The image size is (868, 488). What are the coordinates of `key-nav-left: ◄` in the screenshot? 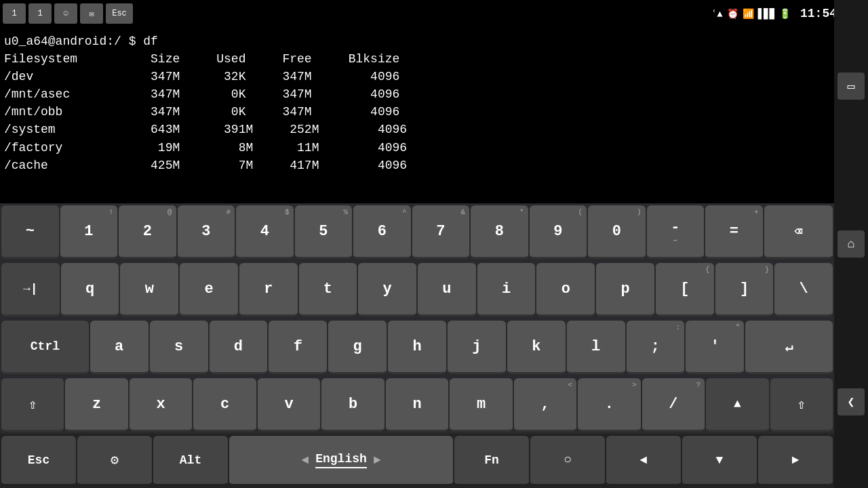 It's located at (644, 461).